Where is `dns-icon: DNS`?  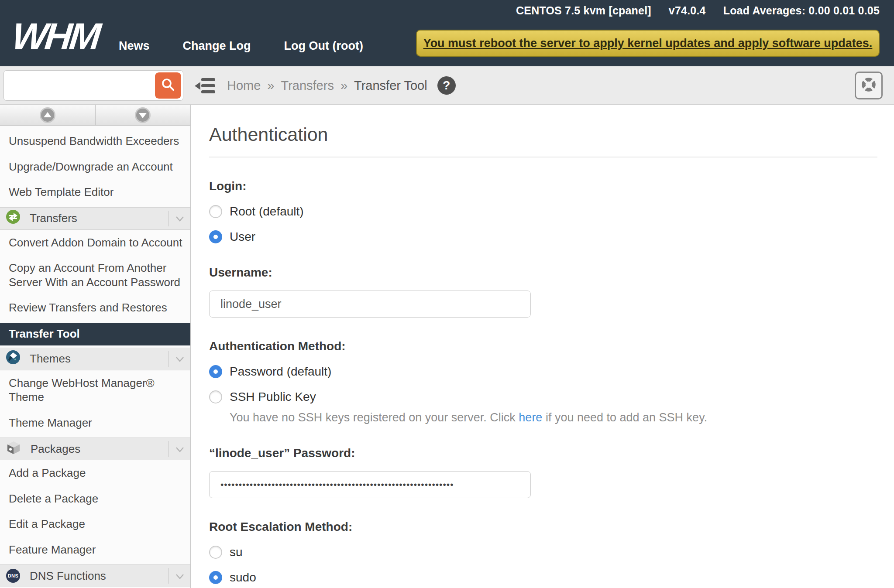 dns-icon: DNS is located at coordinates (13, 576).